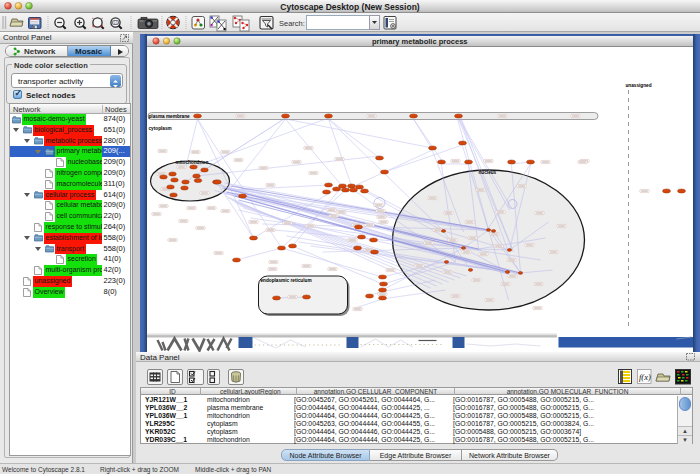 The width and height of the screenshot is (700, 474). I want to click on svg-text: plasma membrane, so click(169, 116).